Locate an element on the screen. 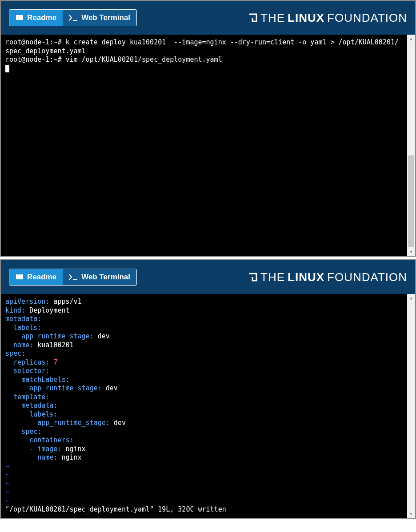 Image resolution: width=416 pixels, height=532 pixels. yaml-key: selector: is located at coordinates (31, 371).